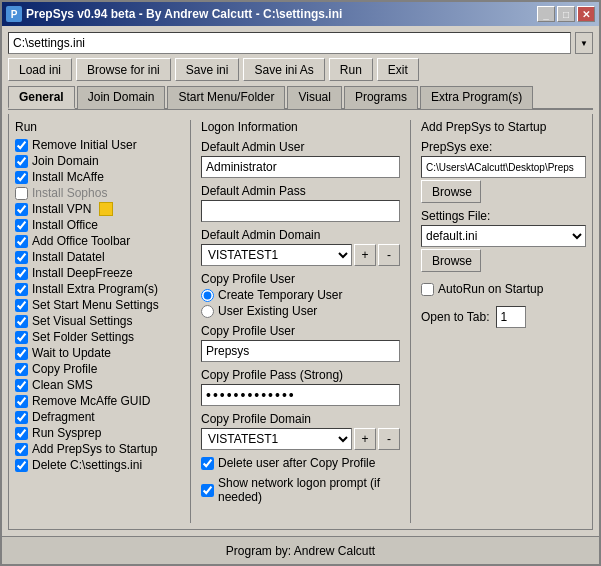 Image resolution: width=601 pixels, height=566 pixels. I want to click on cb-remove-initial-user: Remove Initial User, so click(98, 145).